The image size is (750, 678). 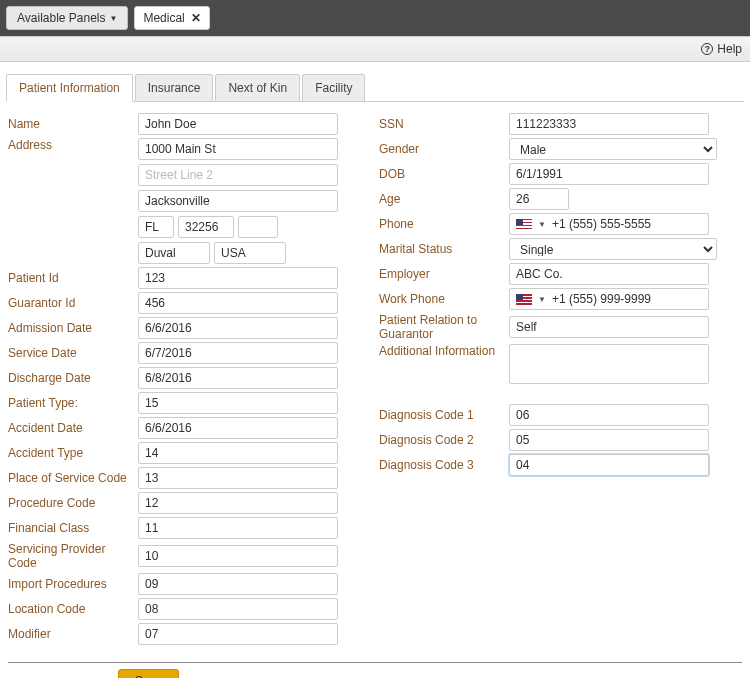 What do you see at coordinates (238, 453) in the screenshot?
I see `accident-type-input` at bounding box center [238, 453].